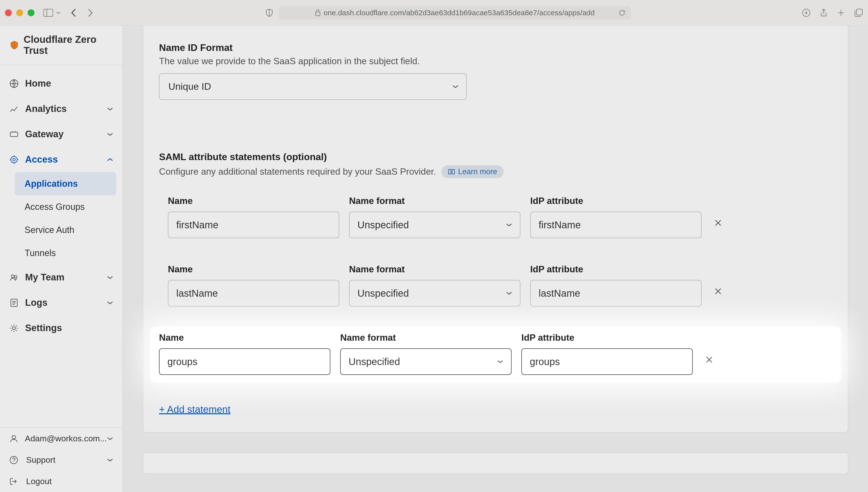 The width and height of the screenshot is (868, 492). What do you see at coordinates (318, 13) in the screenshot?
I see `lock-icon` at bounding box center [318, 13].